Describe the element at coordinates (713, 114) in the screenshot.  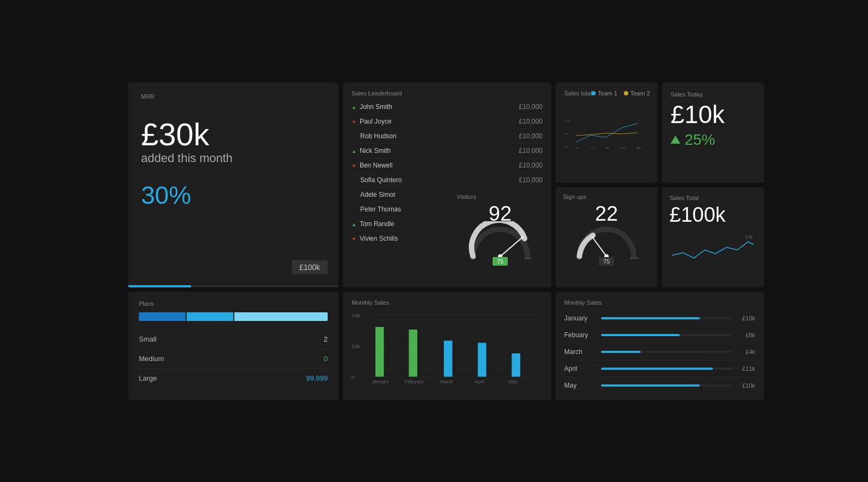
I see `today-amount: £10k` at that location.